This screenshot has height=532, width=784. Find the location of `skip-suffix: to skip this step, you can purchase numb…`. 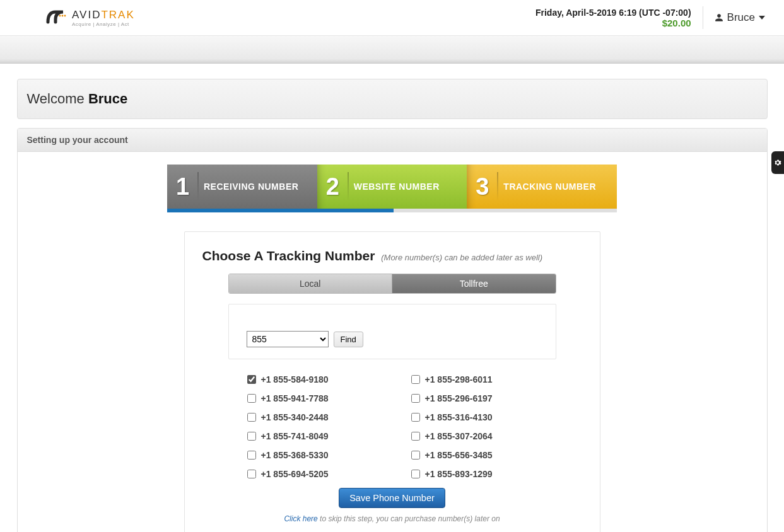

skip-suffix: to skip this step, you can purchase numb… is located at coordinates (409, 519).